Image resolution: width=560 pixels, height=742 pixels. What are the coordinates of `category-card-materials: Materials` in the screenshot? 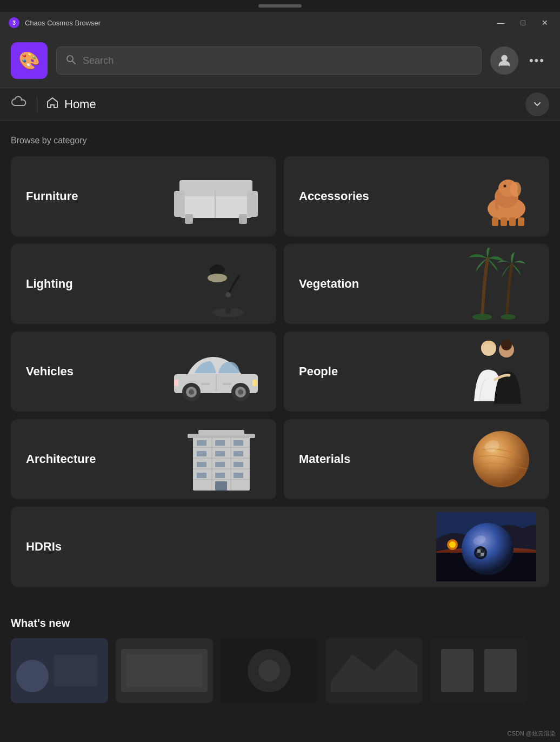 It's located at (416, 459).